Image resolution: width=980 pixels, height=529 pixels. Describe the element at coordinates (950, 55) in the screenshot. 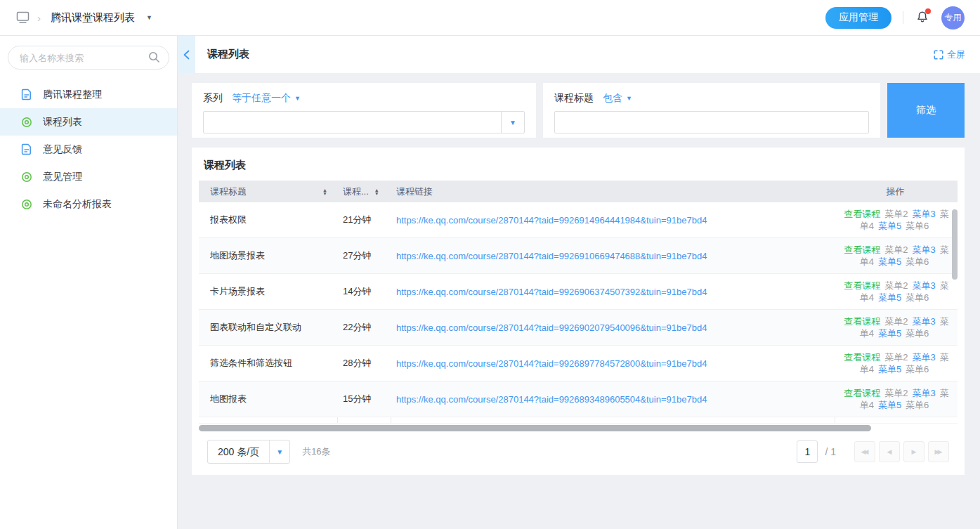

I see `fullscreen-button: 全屏` at that location.